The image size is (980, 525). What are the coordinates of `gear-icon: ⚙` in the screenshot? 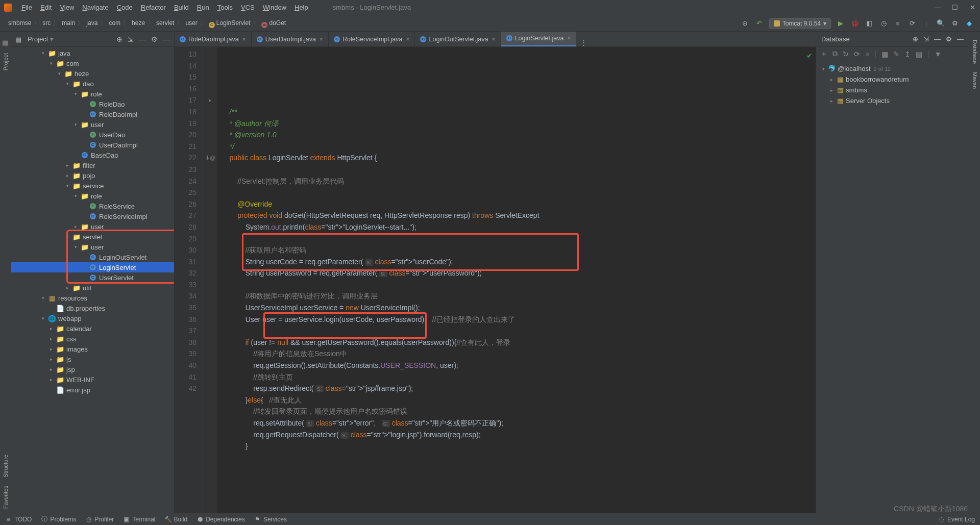 It's located at (154, 39).